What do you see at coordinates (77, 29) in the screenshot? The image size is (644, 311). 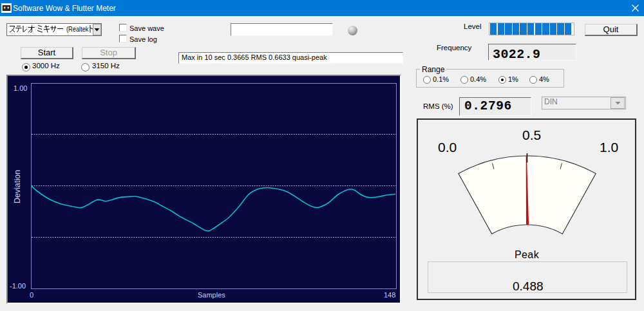 I see `svg-text: (Realtek` at bounding box center [77, 29].